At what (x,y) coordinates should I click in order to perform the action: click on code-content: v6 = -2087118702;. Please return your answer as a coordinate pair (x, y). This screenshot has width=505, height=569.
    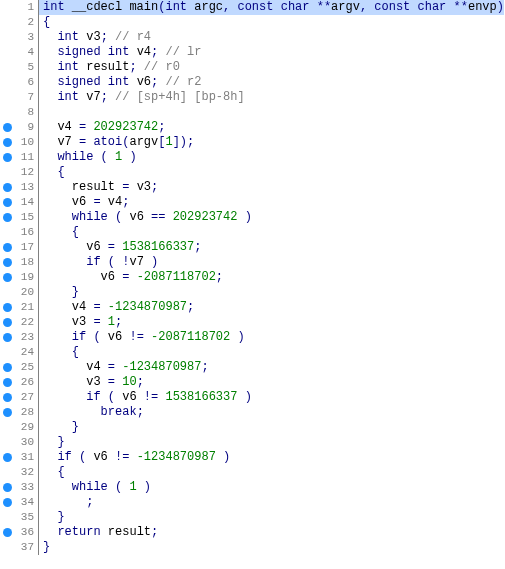
    Looking at the image, I should click on (131, 278).